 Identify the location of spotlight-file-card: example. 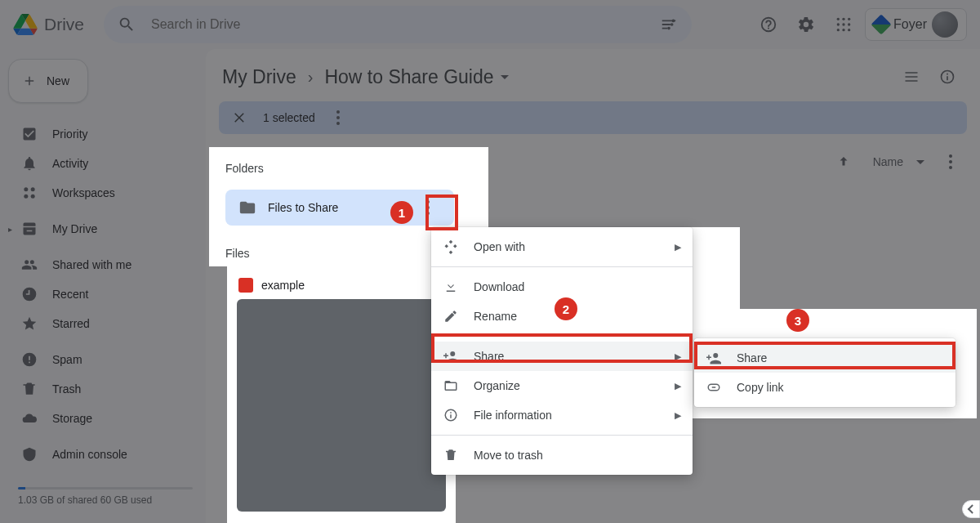
(341, 395).